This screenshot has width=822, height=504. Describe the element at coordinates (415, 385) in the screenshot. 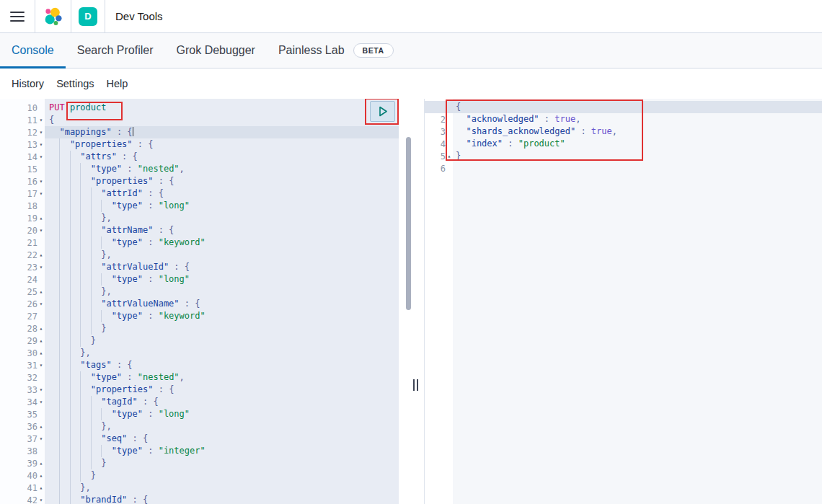

I see `splitter-drag-handle` at that location.